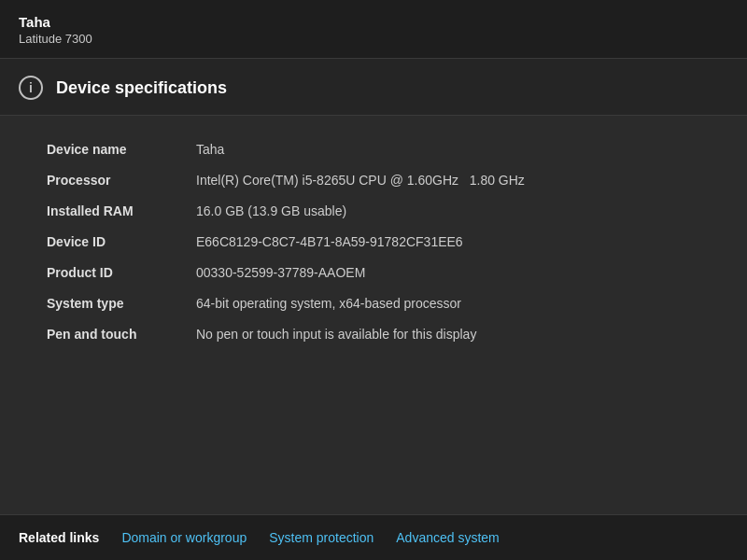 The width and height of the screenshot is (747, 560). What do you see at coordinates (271, 211) in the screenshot?
I see `spec-value-ram: 16.0 GB (13.9 GB usable)` at bounding box center [271, 211].